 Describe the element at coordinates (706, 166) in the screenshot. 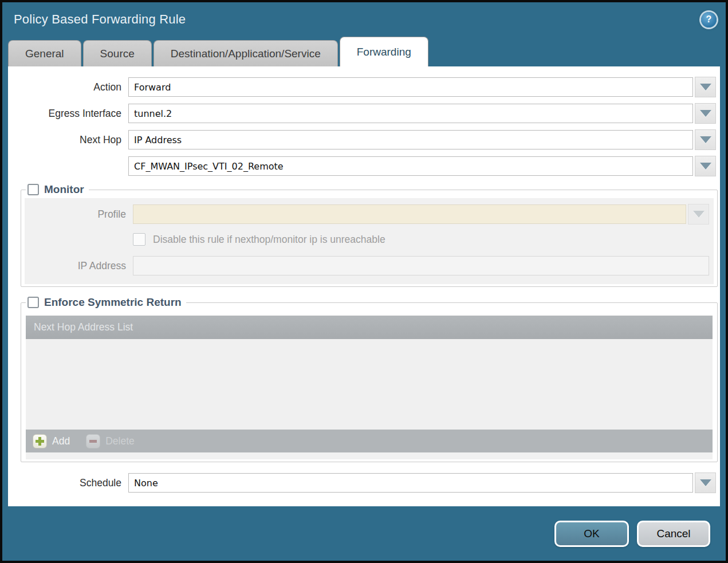

I see `next-hop-address-dropdown-button` at that location.